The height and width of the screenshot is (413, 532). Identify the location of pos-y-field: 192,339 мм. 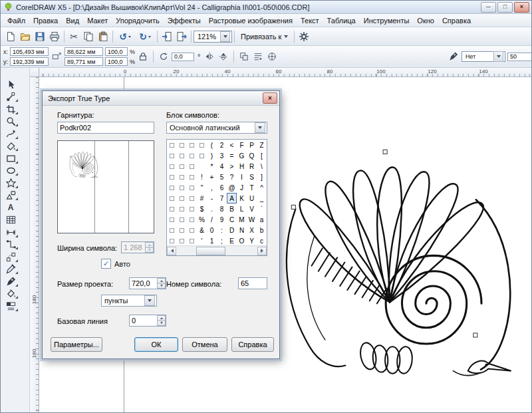
(29, 61).